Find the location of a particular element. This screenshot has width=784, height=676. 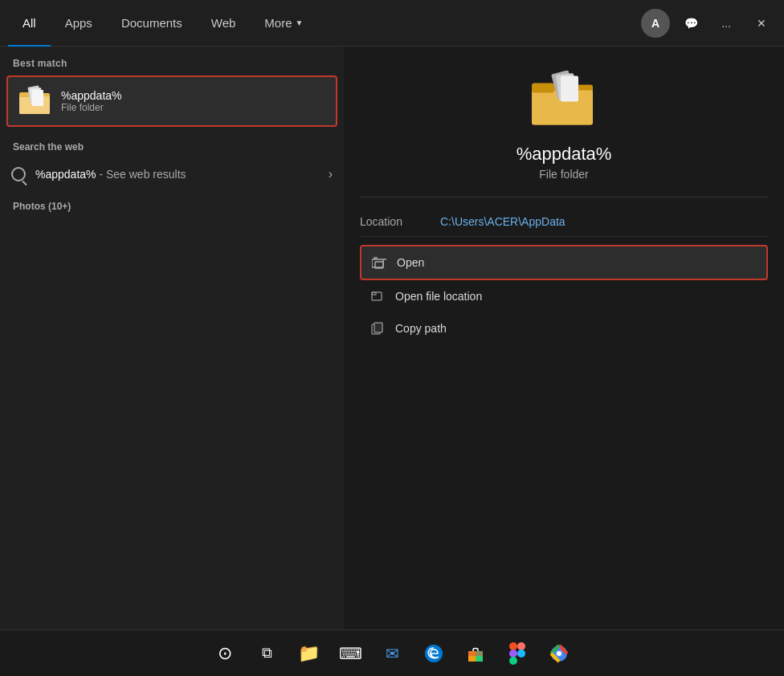

action-open-file-location-label: Open file location is located at coordinates (439, 296).